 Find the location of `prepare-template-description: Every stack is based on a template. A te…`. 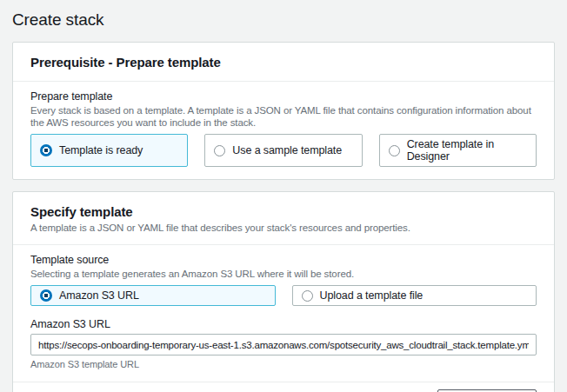

prepare-template-description: Every stack is based on a template. A te… is located at coordinates (284, 116).